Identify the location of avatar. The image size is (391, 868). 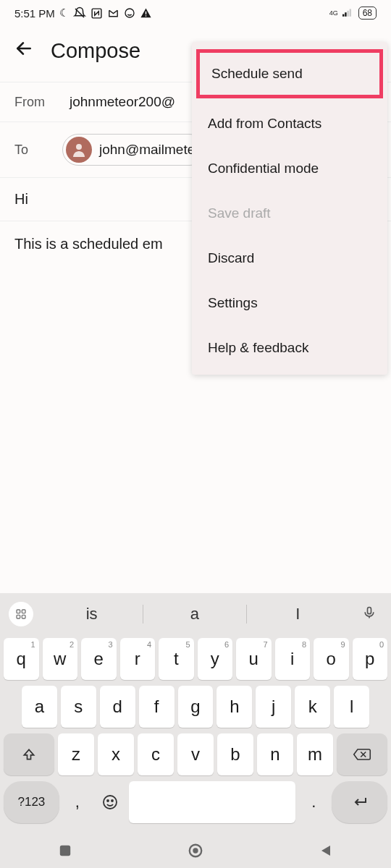
(79, 150).